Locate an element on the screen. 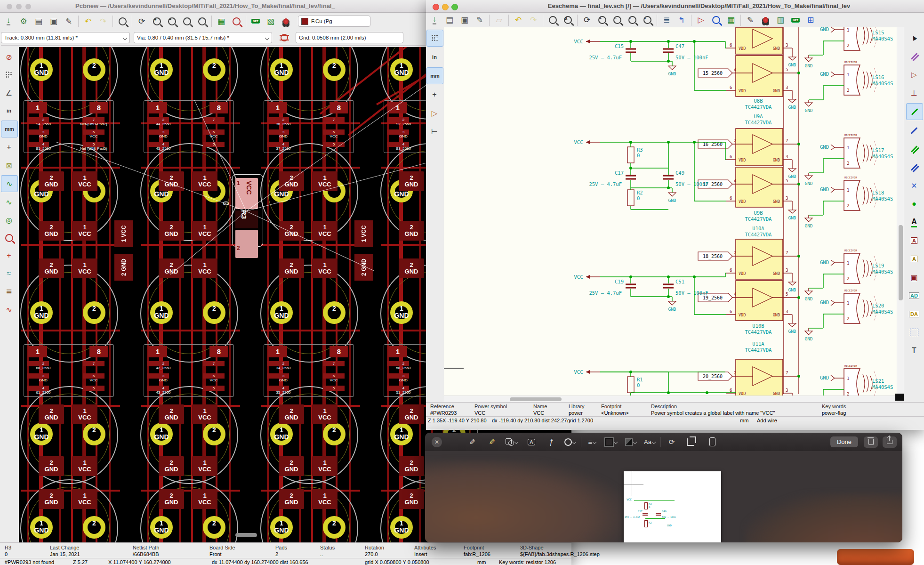 The height and width of the screenshot is (565, 924). grid-select: Grid: 0.0508 mm (2.00 mils) is located at coordinates (349, 38).